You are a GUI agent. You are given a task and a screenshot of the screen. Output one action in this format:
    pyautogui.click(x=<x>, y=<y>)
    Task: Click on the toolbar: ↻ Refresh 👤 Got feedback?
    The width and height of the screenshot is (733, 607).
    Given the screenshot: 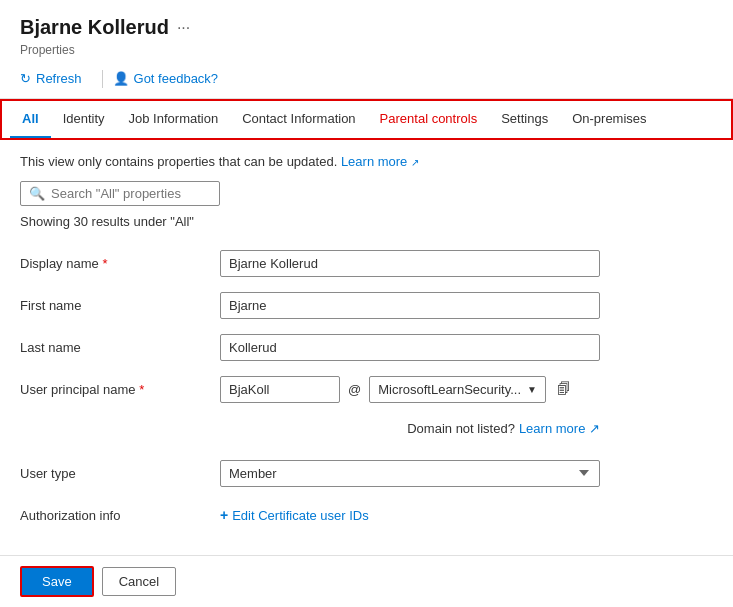 What is the action you would take?
    pyautogui.click(x=366, y=82)
    